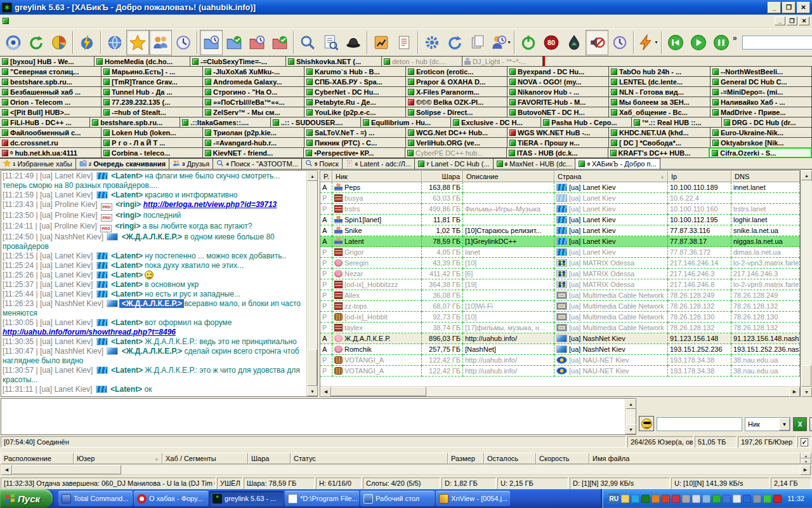 This screenshot has width=812, height=508. Describe the element at coordinates (51, 81) in the screenshot. I see `hub-tab: bestshare.spb.ru...` at that location.